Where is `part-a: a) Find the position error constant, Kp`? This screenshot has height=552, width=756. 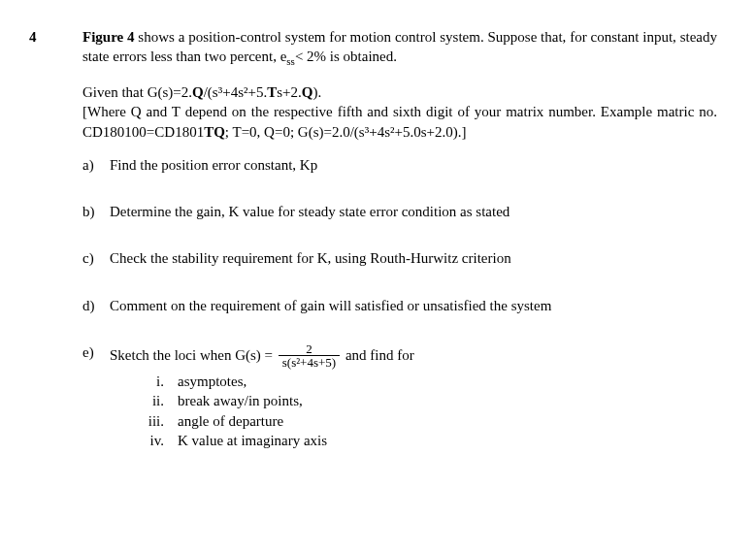 part-a: a) Find the position error constant, Kp is located at coordinates (400, 165).